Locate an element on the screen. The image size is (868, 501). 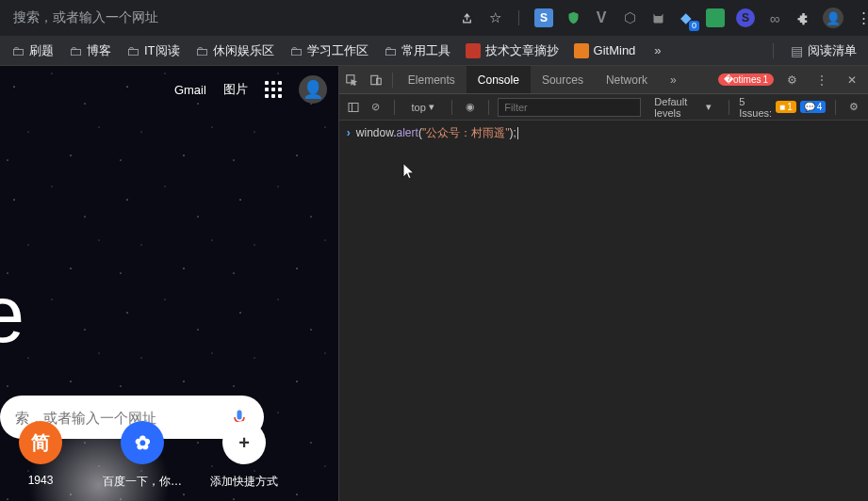
sidebar-toggle-icon is located at coordinates (353, 107).